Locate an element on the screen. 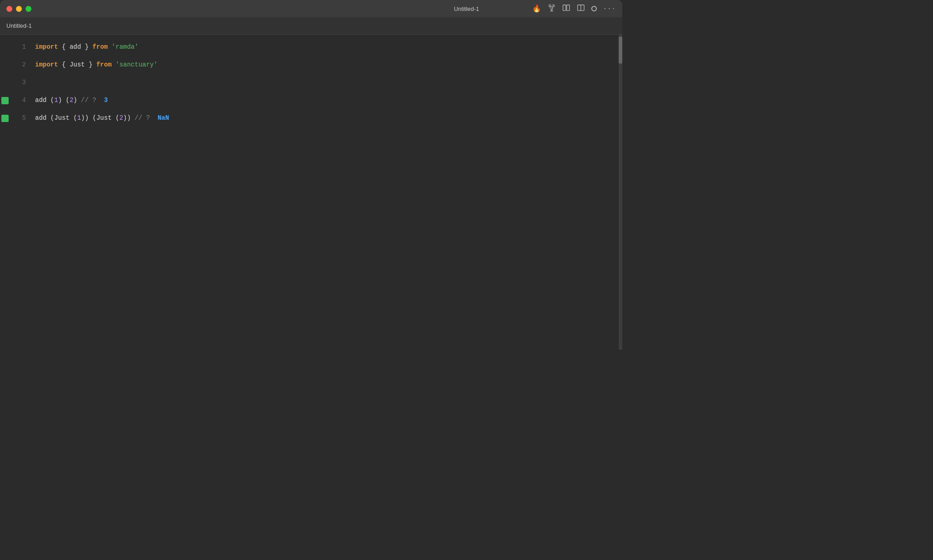 This screenshot has width=933, height=560. close-button is located at coordinates (9, 9).